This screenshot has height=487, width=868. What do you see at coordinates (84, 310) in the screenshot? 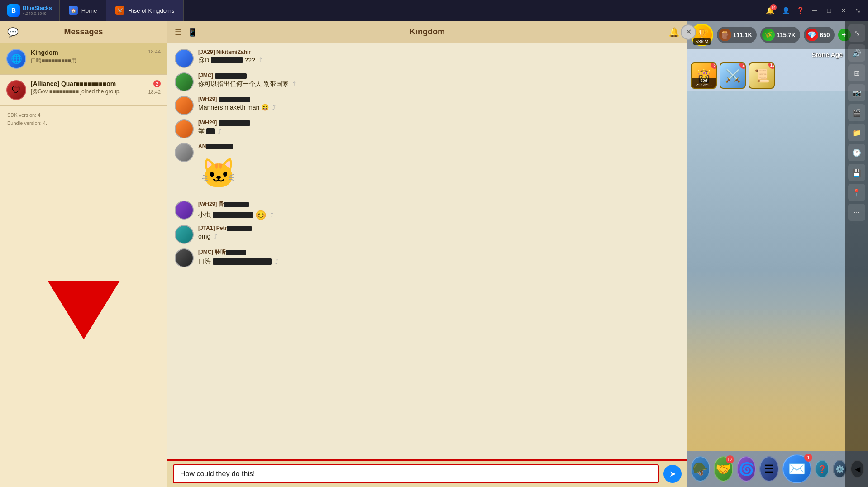
I see `red-arrow-icon` at bounding box center [84, 310].